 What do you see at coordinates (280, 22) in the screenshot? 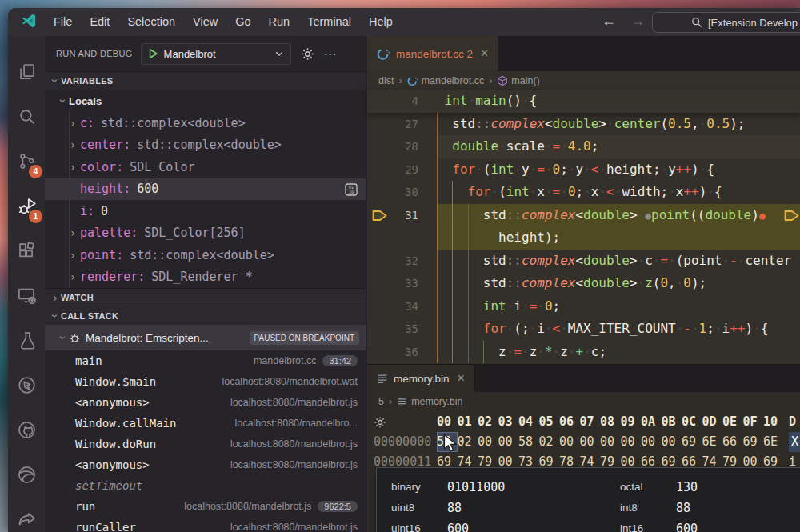
I see `menu-run: Run` at bounding box center [280, 22].